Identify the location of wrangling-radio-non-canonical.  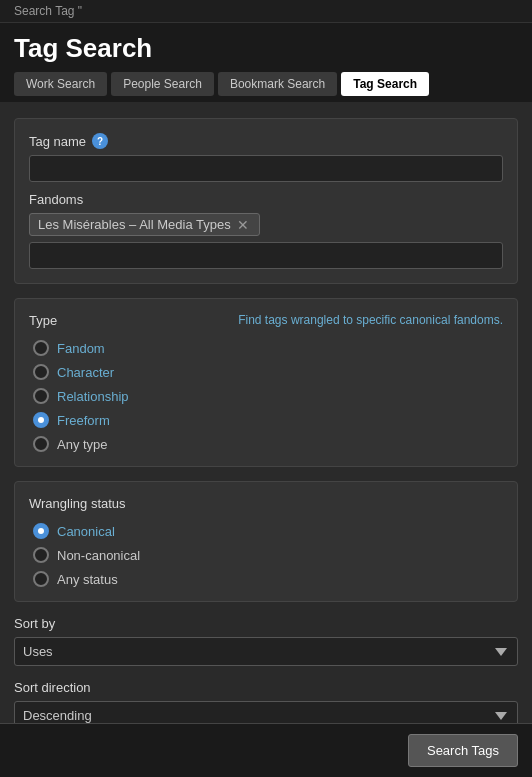
(41, 555).